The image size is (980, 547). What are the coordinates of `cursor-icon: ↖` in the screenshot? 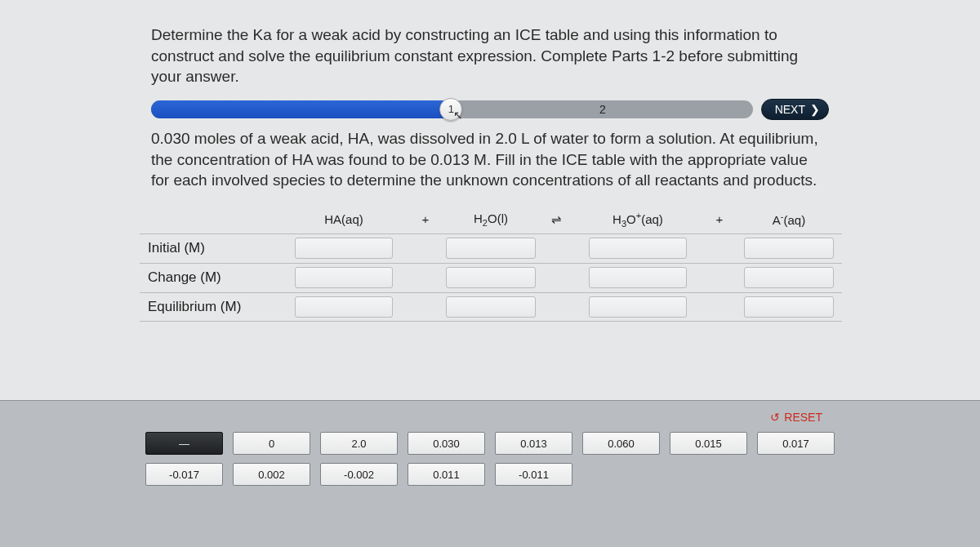 It's located at (458, 115).